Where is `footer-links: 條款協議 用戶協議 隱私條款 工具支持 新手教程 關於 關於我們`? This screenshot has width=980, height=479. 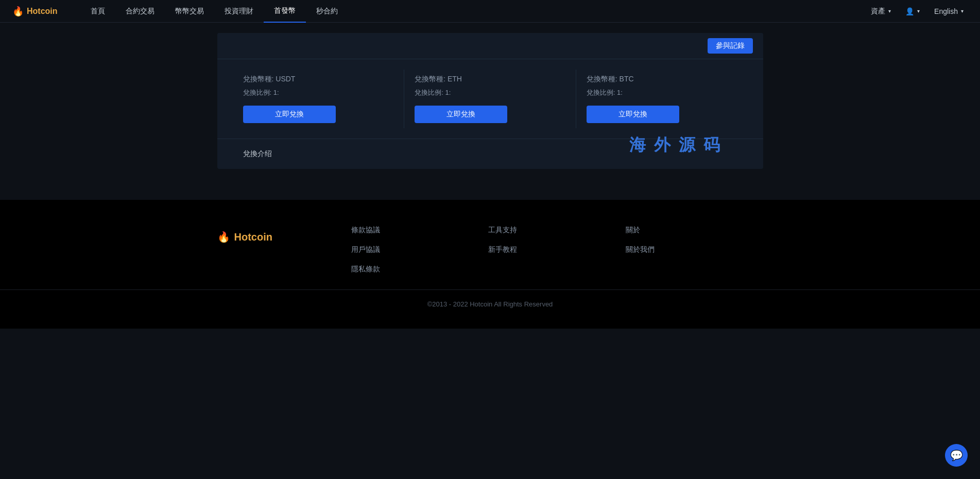 footer-links: 條款協議 用戶協議 隱私條款 工具支持 新手教程 關於 關於我們 is located at coordinates (557, 250).